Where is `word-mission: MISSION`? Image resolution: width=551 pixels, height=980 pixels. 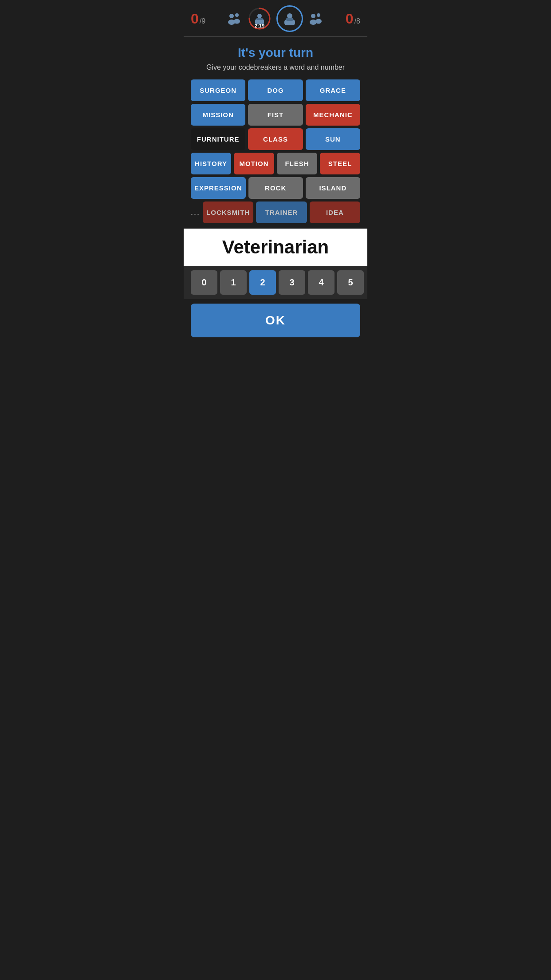 word-mission: MISSION is located at coordinates (218, 115).